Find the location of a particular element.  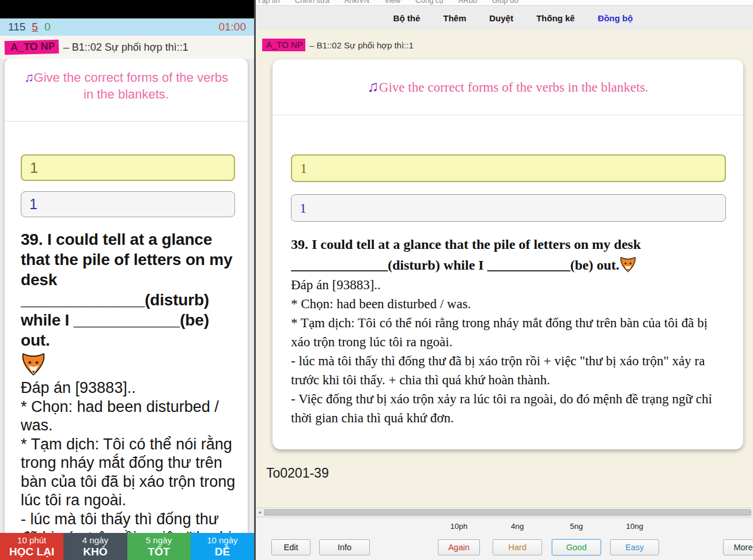

good-button: Good is located at coordinates (576, 547).